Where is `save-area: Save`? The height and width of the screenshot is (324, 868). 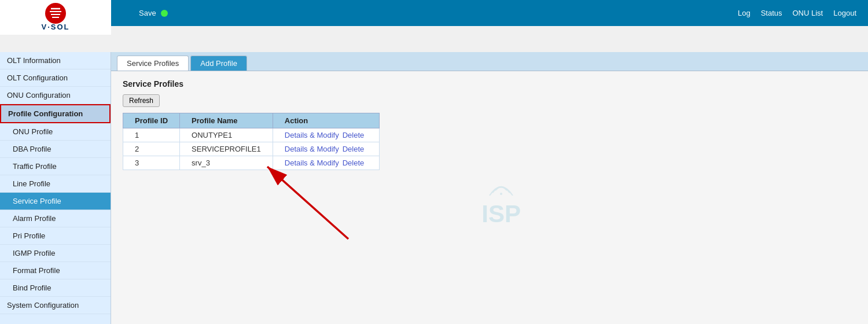 save-area: Save is located at coordinates (153, 13).